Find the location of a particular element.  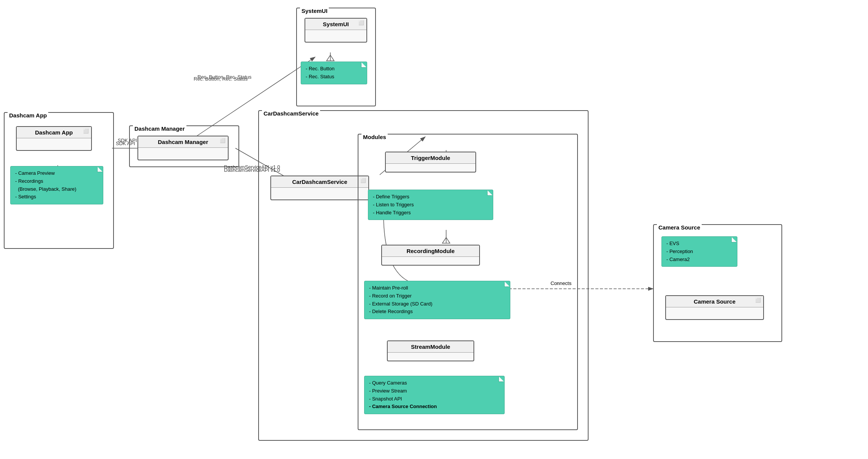

camera-source-note-line1: - EVS is located at coordinates (699, 244).